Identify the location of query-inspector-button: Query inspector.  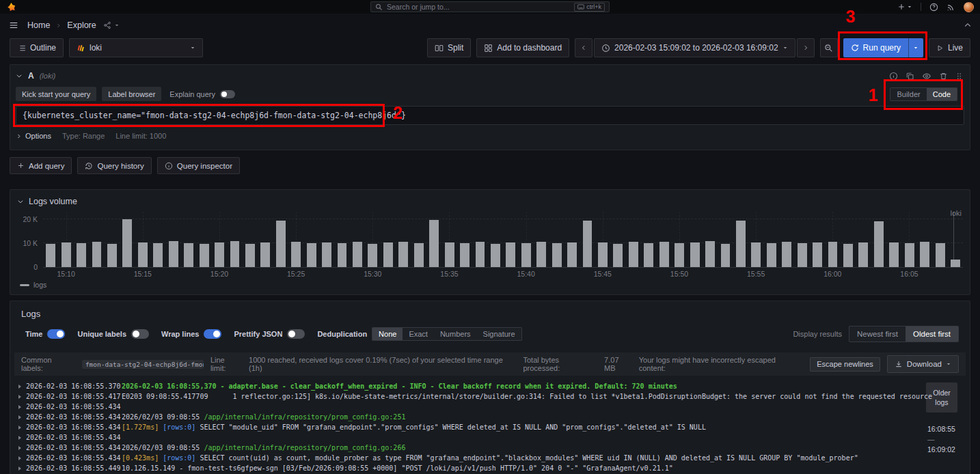
(198, 165).